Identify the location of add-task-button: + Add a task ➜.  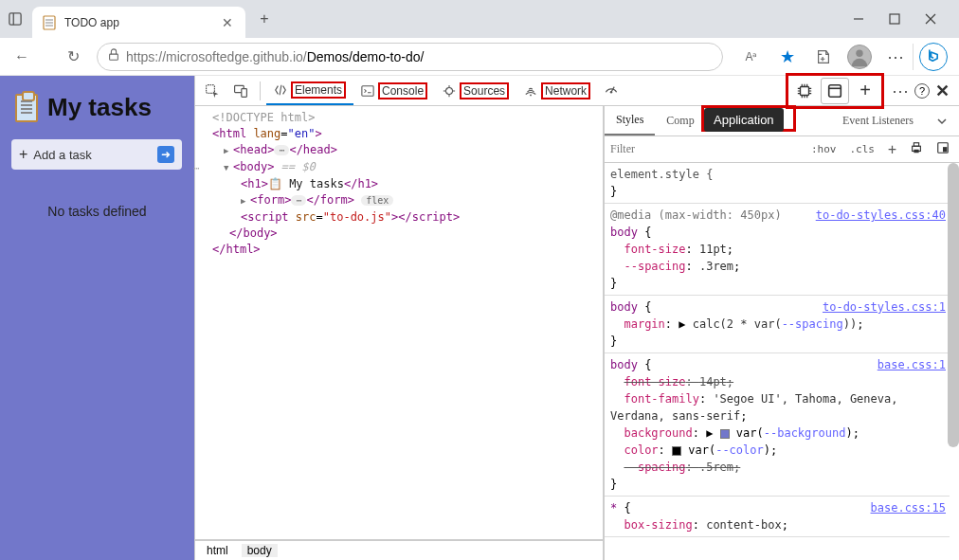
(97, 154).